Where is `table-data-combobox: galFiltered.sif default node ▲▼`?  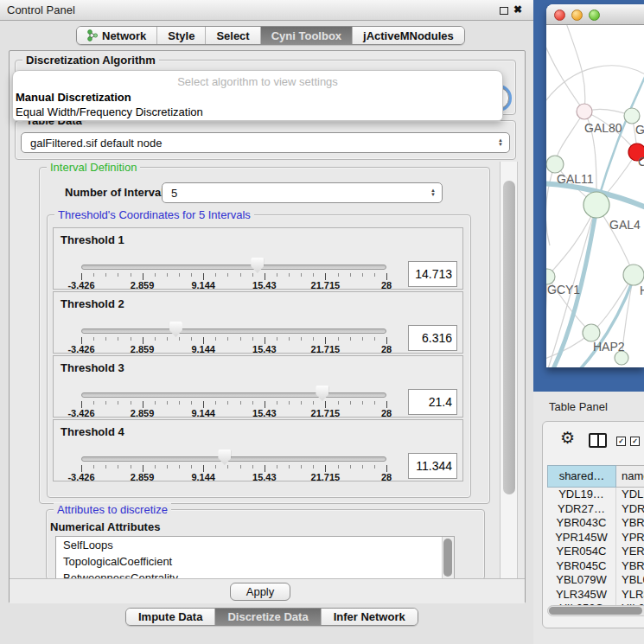 table-data-combobox: galFiltered.sif default node ▲▼ is located at coordinates (265, 143).